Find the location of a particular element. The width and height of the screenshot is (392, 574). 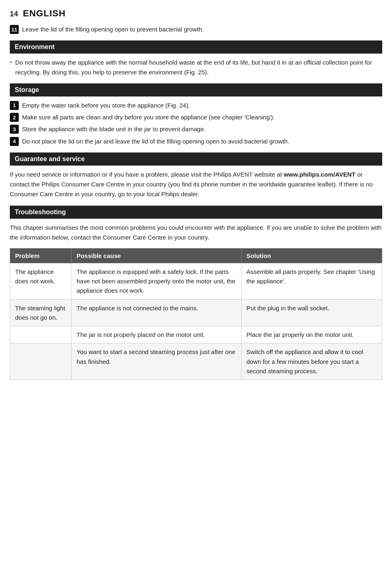

table-row: The appliance does not work. The applian… is located at coordinates (196, 281).